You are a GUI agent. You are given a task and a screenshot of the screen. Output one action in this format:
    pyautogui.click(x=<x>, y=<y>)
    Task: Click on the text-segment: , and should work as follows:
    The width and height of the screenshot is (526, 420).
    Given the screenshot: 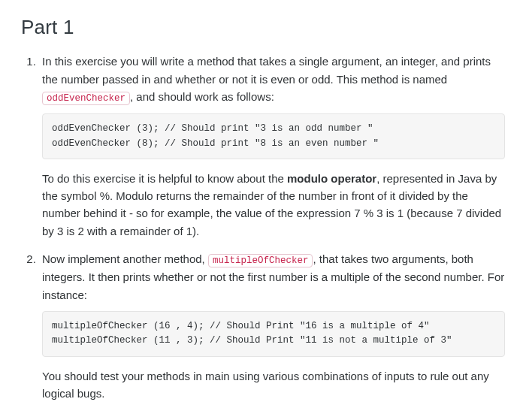 What is the action you would take?
    pyautogui.click(x=202, y=96)
    